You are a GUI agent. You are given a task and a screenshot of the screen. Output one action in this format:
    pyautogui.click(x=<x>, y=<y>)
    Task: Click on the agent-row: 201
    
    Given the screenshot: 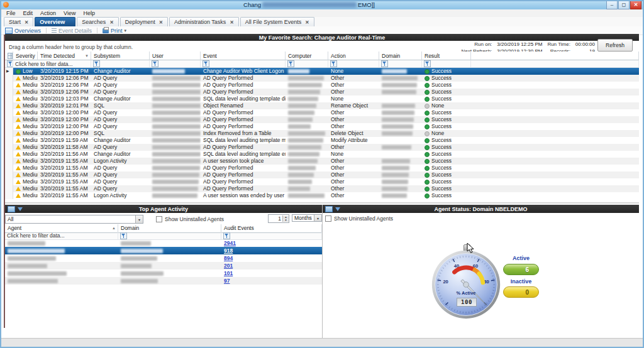 What is the action you would take?
    pyautogui.click(x=164, y=266)
    